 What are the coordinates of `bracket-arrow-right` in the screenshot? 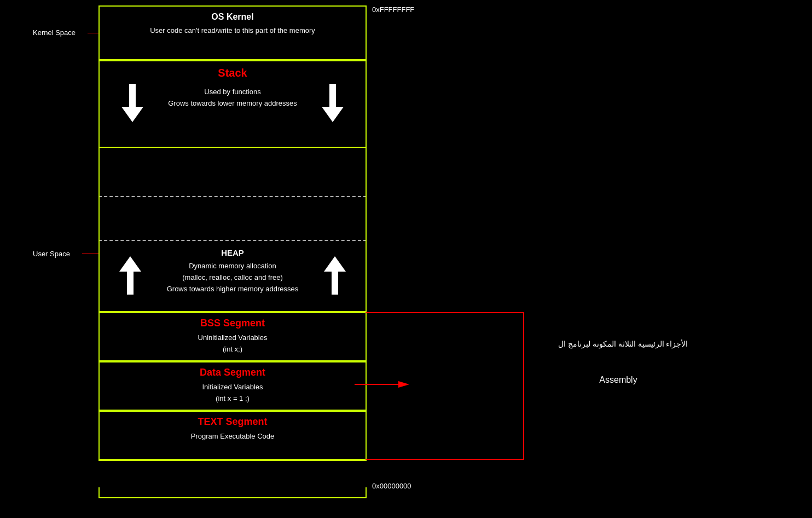 It's located at (382, 384).